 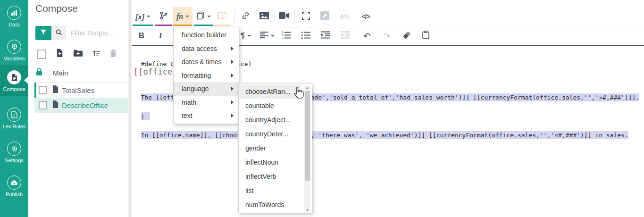 I want to click on text-caret: |, so click(x=146, y=116).